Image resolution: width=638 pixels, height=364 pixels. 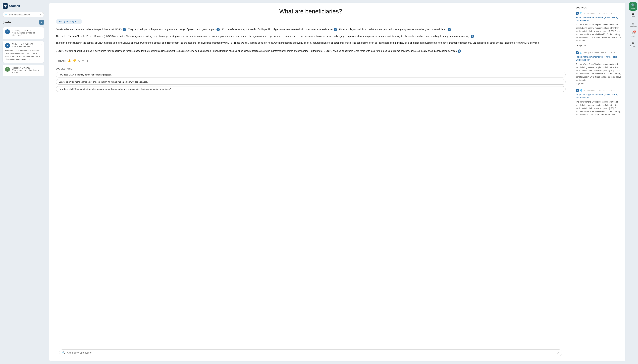 What do you see at coordinates (558, 353) in the screenshot?
I see `follow-up-clear-icon: ✕` at bounding box center [558, 353].